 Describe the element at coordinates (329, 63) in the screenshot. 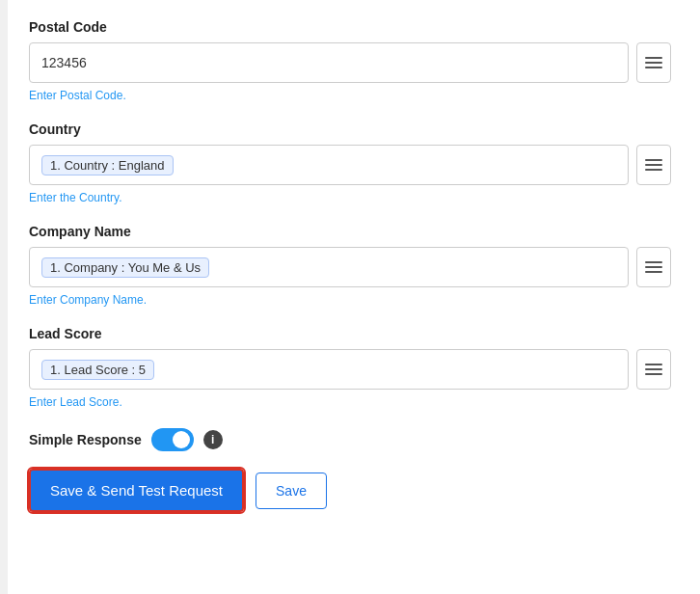

I see `postal-code-input` at that location.